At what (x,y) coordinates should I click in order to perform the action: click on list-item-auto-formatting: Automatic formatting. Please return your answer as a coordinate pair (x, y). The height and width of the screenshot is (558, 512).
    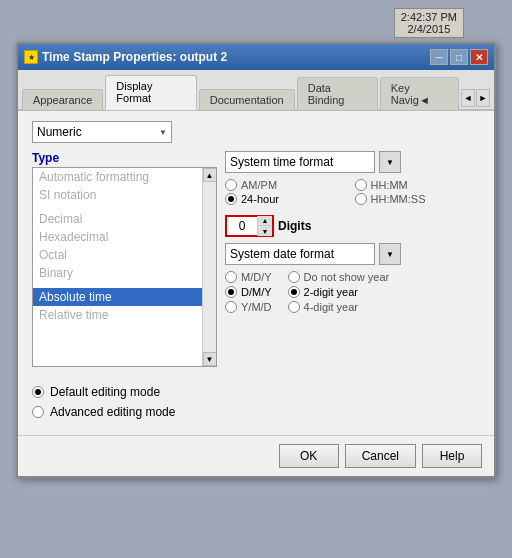
    Looking at the image, I should click on (124, 177).